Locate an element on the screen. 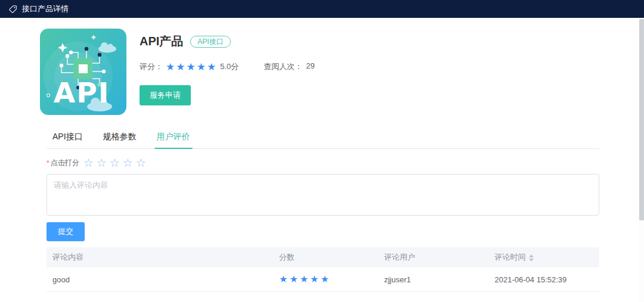 Image resolution: width=644 pixels, height=302 pixels. scrollbar-thumb is located at coordinates (642, 120).